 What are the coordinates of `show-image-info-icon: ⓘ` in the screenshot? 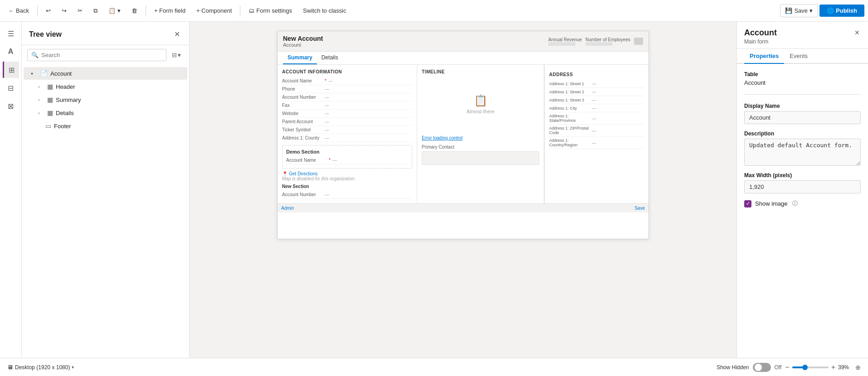 It's located at (795, 204).